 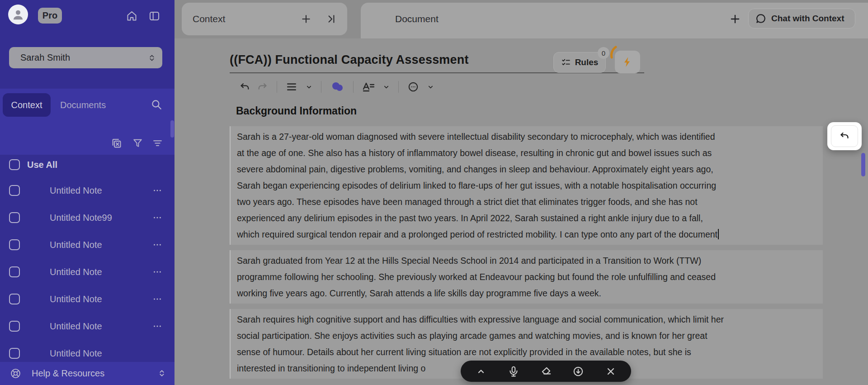 I want to click on note-row: Untitled Note99, so click(x=87, y=218).